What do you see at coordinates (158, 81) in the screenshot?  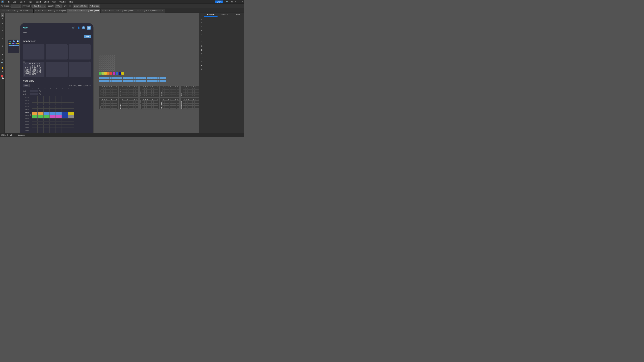 I see `num-cell-28: 28` at bounding box center [158, 81].